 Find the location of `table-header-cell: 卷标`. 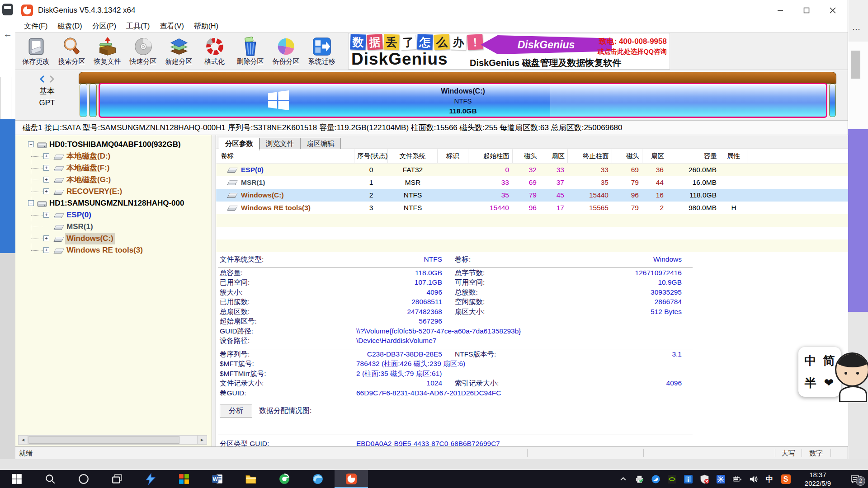

table-header-cell: 卷标 is located at coordinates (285, 156).